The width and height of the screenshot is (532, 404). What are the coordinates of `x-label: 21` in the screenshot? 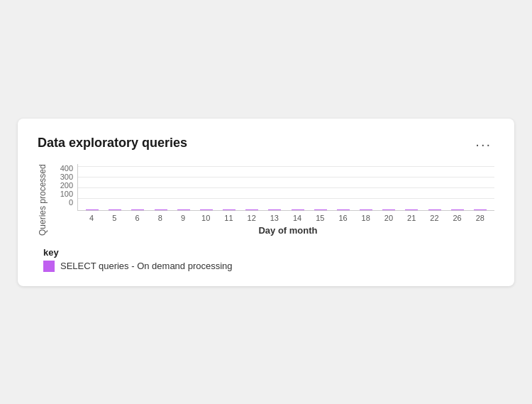 It's located at (411, 218).